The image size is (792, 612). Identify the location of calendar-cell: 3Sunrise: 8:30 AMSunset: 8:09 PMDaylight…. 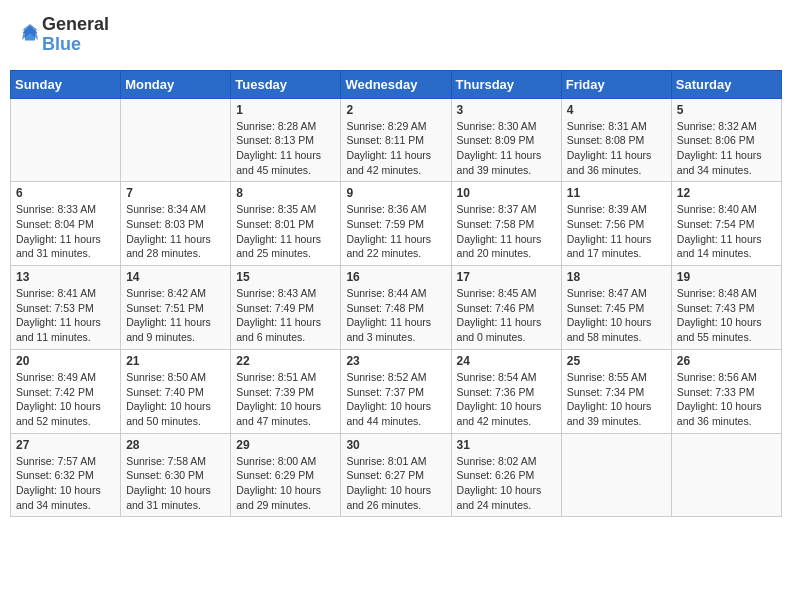
(506, 140).